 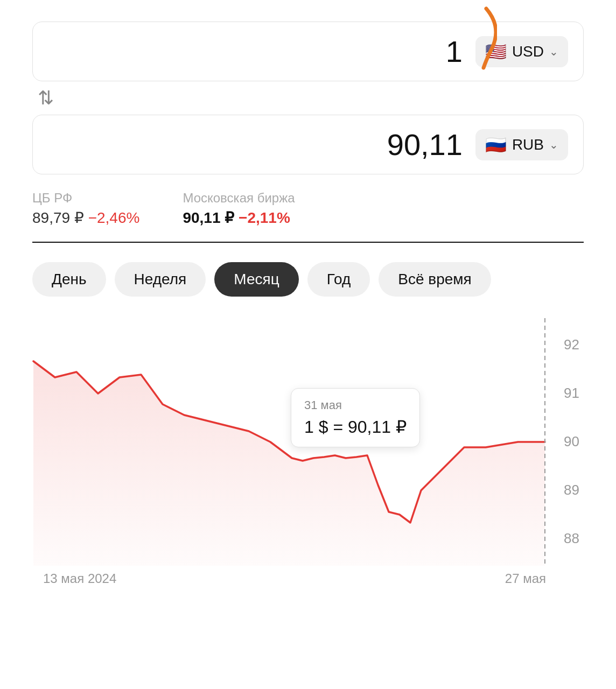 I want to click on tab-week: Неделя, so click(x=160, y=279).